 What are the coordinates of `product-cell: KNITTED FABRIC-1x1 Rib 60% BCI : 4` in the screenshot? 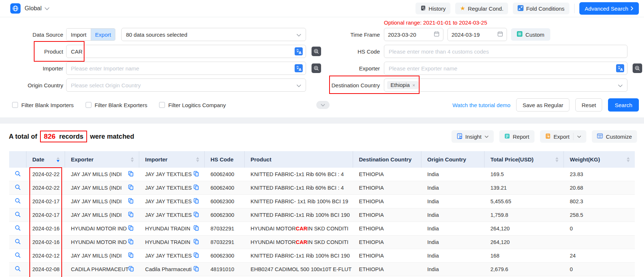 It's located at (299, 188).